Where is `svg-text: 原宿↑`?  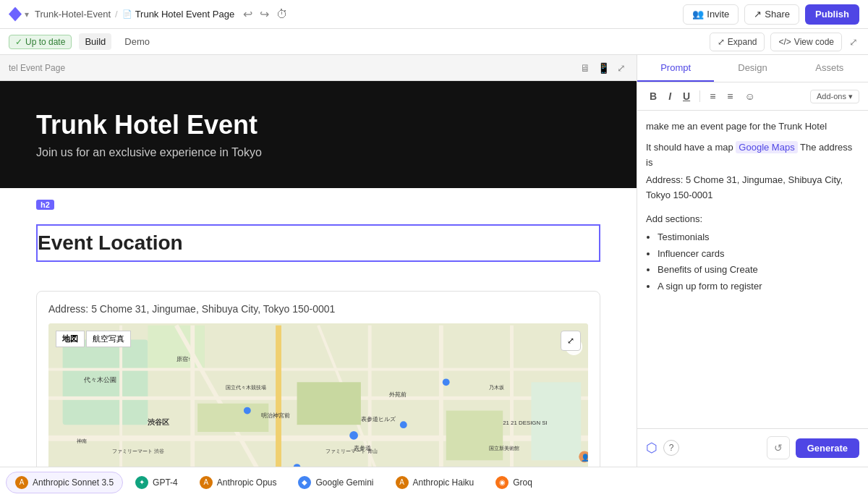 svg-text: 原宿↑ is located at coordinates (184, 359).